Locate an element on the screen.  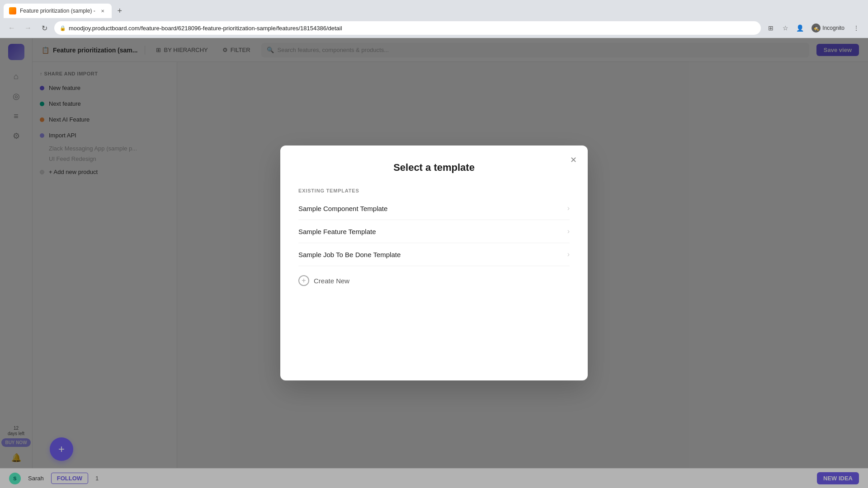
chevron-right-icon-3: › is located at coordinates (569, 254).